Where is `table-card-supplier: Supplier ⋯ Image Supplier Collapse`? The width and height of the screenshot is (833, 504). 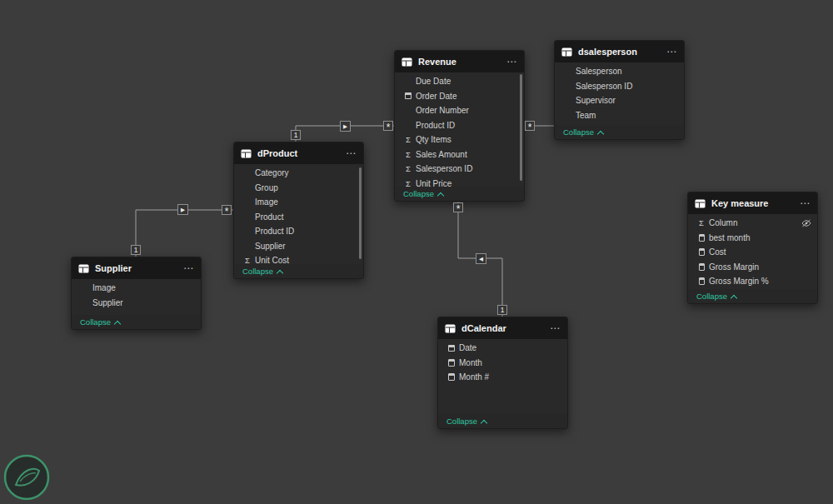
table-card-supplier: Supplier ⋯ Image Supplier Collapse is located at coordinates (137, 293).